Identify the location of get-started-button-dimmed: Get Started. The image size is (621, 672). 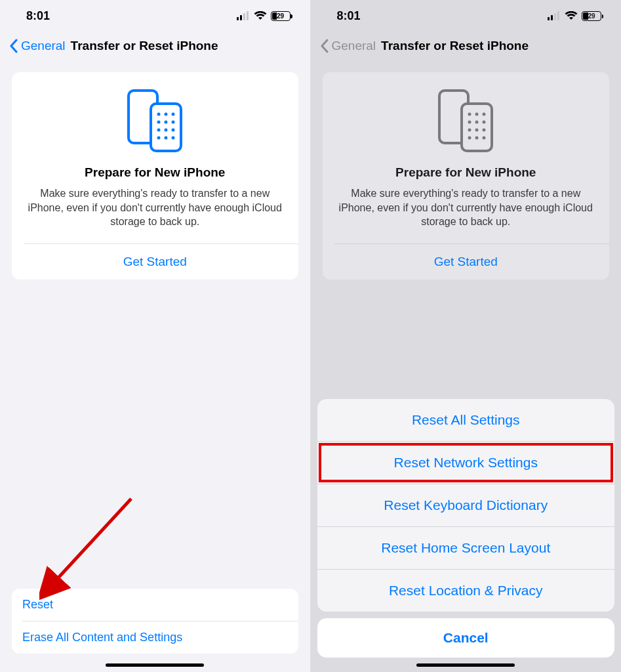
(466, 262).